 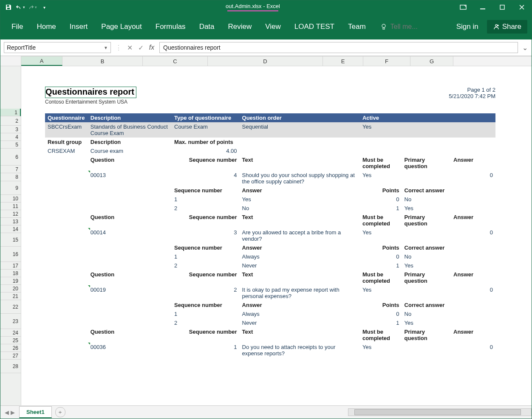 I want to click on row-header-16: 16, so click(x=11, y=254).